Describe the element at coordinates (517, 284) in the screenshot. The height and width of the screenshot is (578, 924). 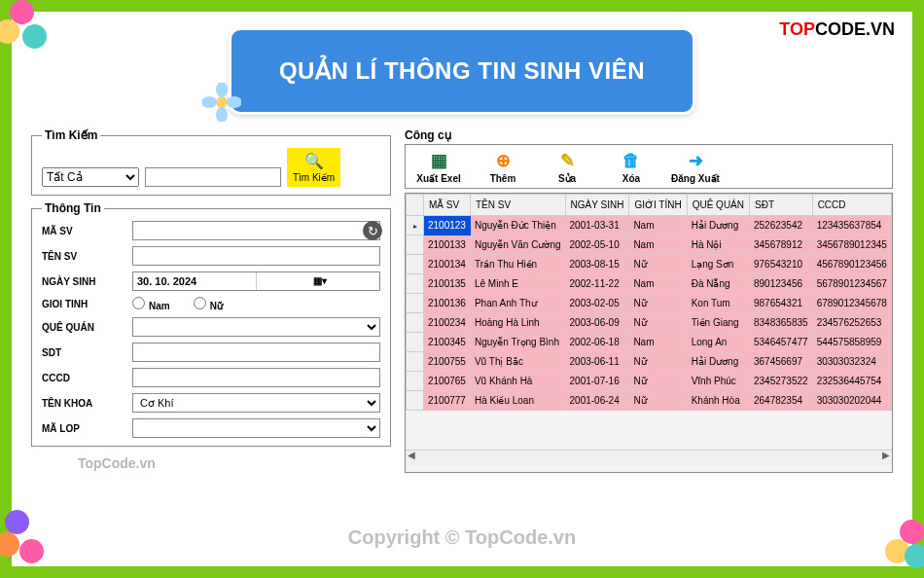
I see `table-cell: Lê Minh E` at that location.